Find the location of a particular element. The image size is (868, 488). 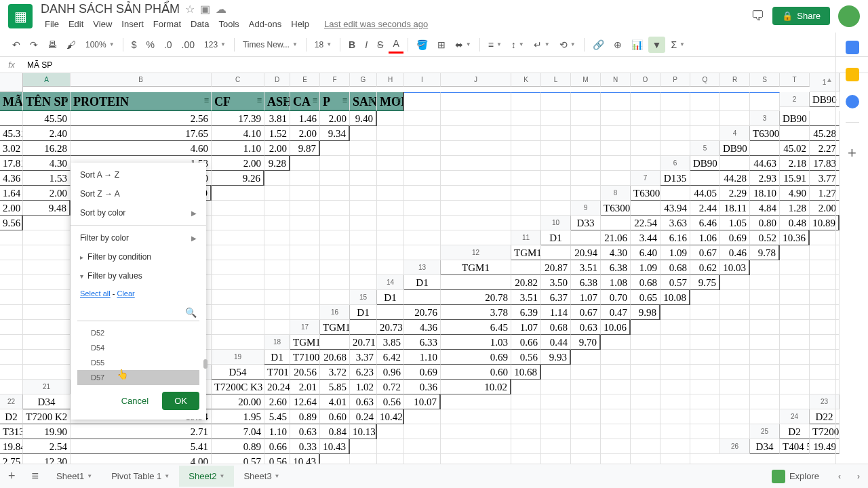

cell: 6.40 is located at coordinates (646, 253).